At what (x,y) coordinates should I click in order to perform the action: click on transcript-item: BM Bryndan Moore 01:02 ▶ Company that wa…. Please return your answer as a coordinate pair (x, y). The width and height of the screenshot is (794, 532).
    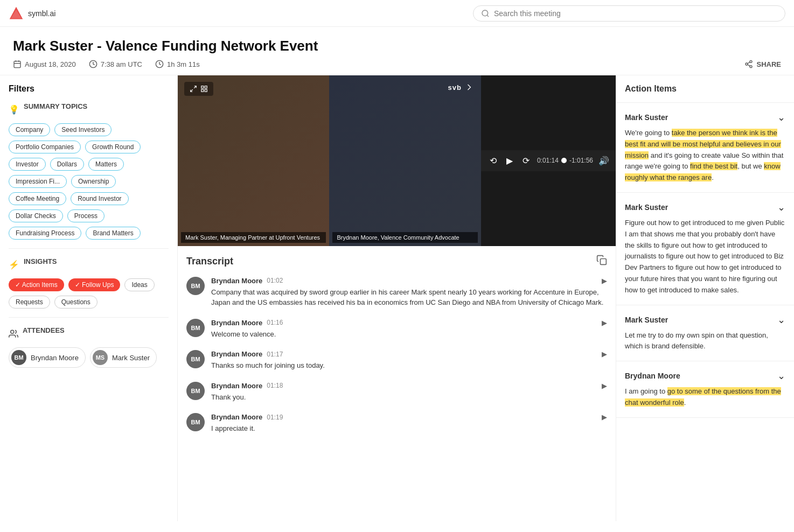
    Looking at the image, I should click on (396, 292).